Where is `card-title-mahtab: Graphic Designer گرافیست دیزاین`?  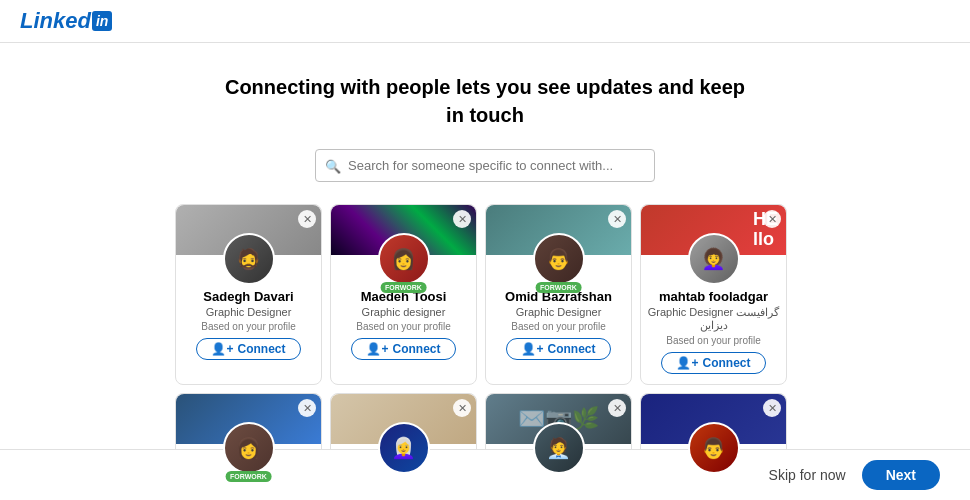
card-title-mahtab: Graphic Designer گرافیست دیزاین is located at coordinates (714, 319).